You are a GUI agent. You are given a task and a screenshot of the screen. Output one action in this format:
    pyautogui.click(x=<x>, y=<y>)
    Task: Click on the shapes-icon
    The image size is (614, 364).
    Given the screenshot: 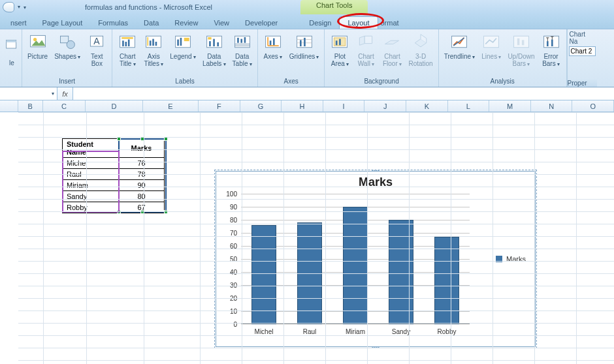 What is the action you would take?
    pyautogui.click(x=67, y=42)
    